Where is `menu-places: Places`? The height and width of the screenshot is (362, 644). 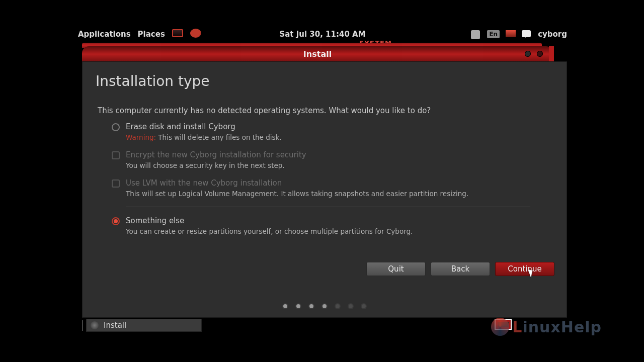 menu-places: Places is located at coordinates (151, 34).